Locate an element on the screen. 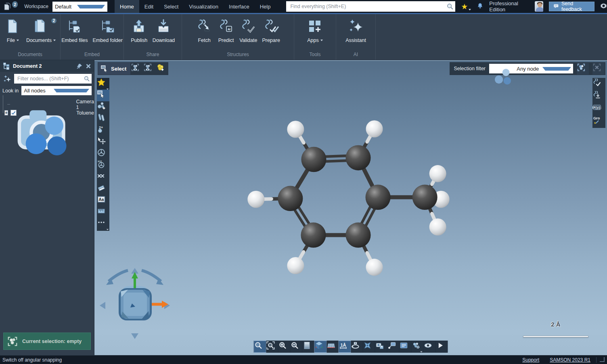 This screenshot has height=364, width=607. callout-labels-button is located at coordinates (393, 347).